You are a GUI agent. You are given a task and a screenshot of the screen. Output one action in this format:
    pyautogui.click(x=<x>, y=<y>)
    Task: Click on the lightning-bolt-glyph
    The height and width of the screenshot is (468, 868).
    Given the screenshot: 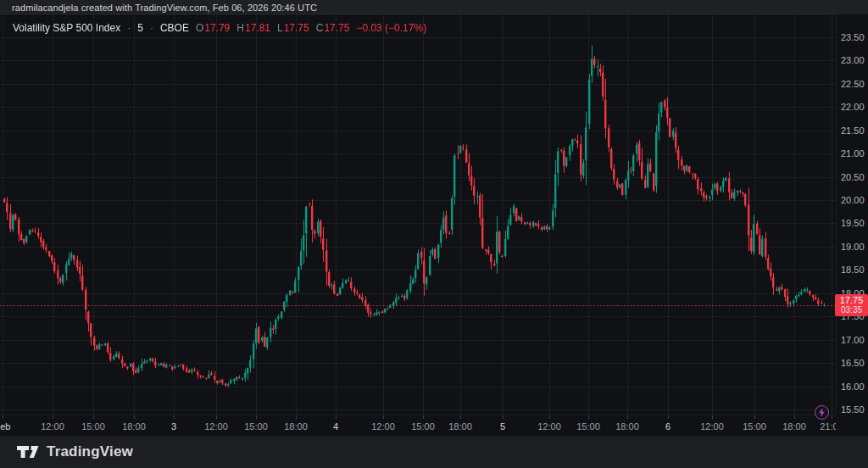 What is the action you would take?
    pyautogui.click(x=822, y=412)
    